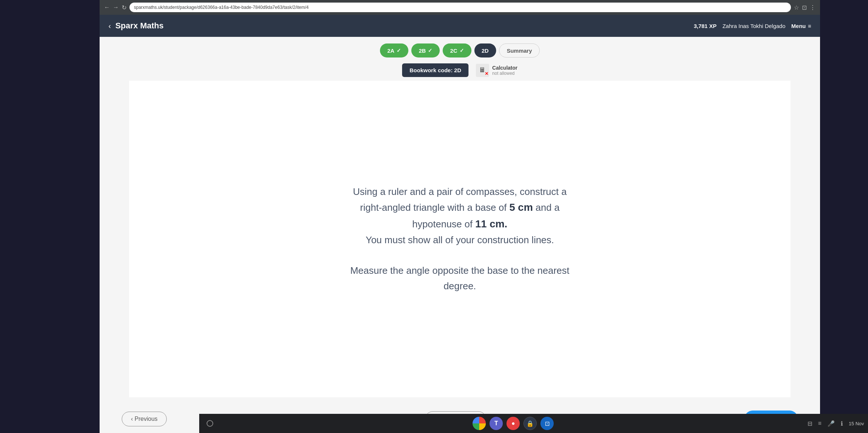  I want to click on user-name: Zahra Inas Tokhi Delgado, so click(754, 26).